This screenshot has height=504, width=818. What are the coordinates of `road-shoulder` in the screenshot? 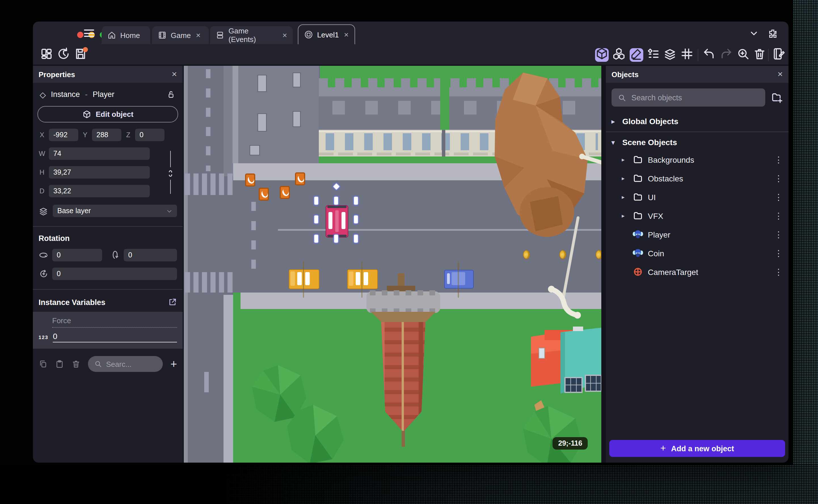 It's located at (228, 121).